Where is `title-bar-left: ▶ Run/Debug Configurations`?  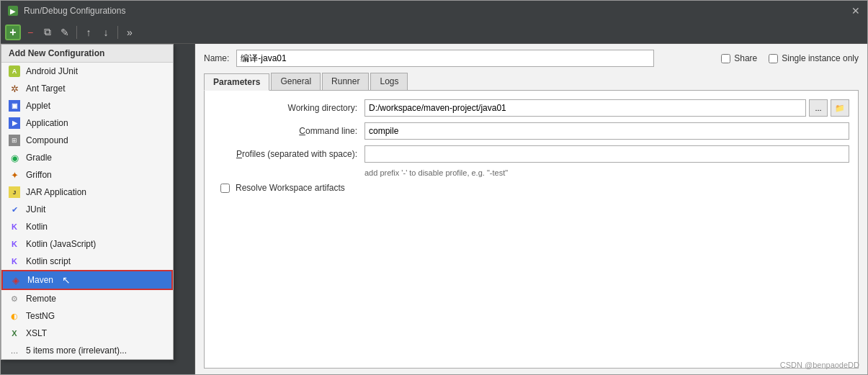
title-bar-left: ▶ Run/Debug Configurations is located at coordinates (66, 11).